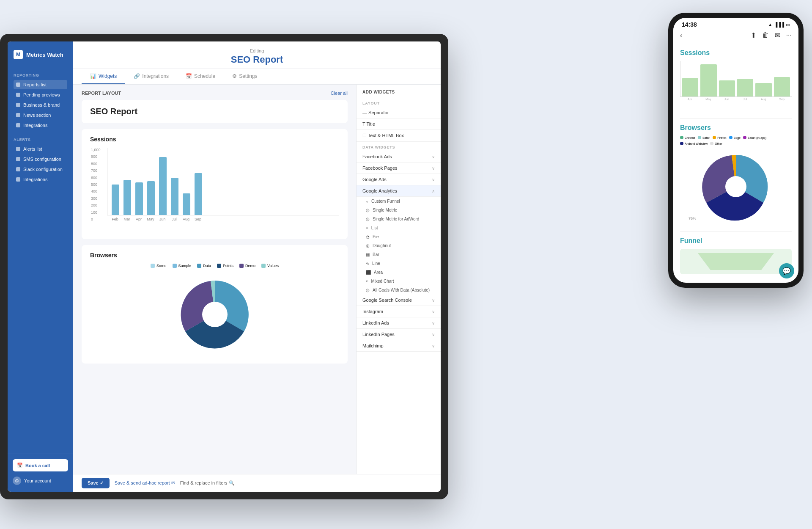 The image size is (812, 529). I want to click on sidebar-item-label: Alerts list, so click(33, 149).